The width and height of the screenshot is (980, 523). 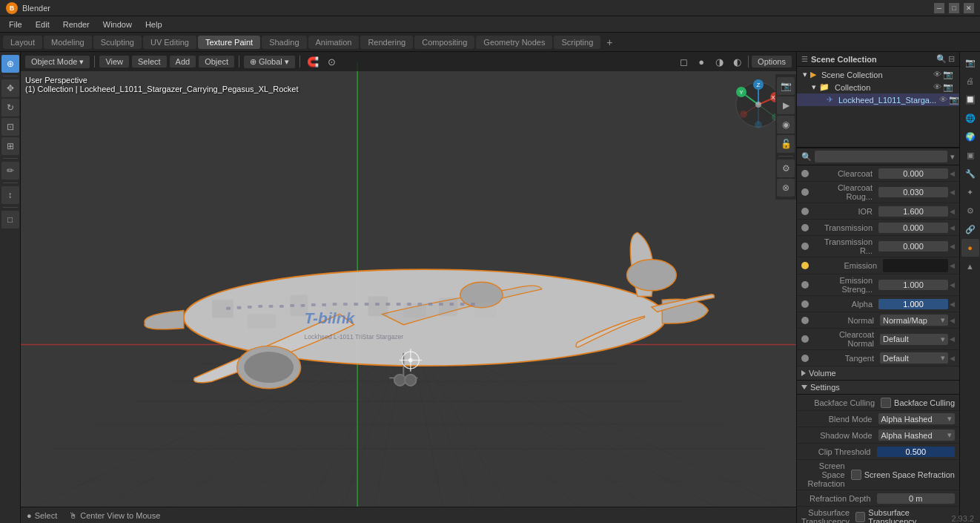 I want to click on refraction-depth-value: 0 m, so click(x=916, y=499).